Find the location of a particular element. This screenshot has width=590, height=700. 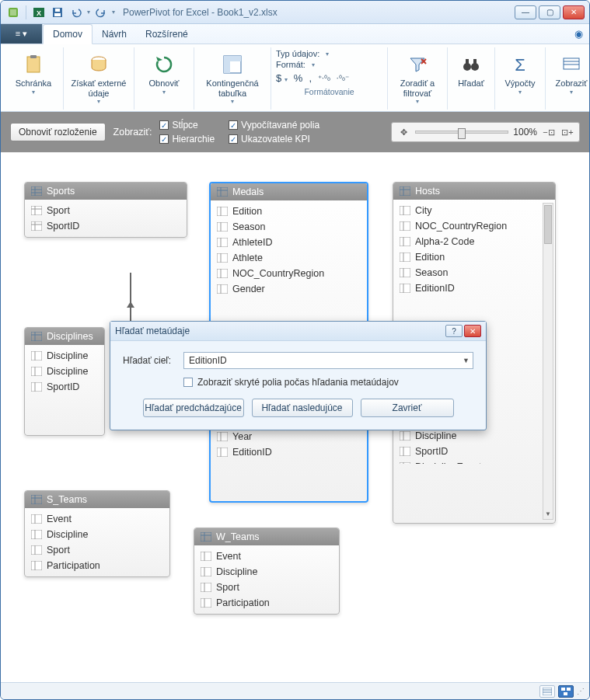

checkbox-kpis: ✓Ukazovatele KPI is located at coordinates (274, 139).